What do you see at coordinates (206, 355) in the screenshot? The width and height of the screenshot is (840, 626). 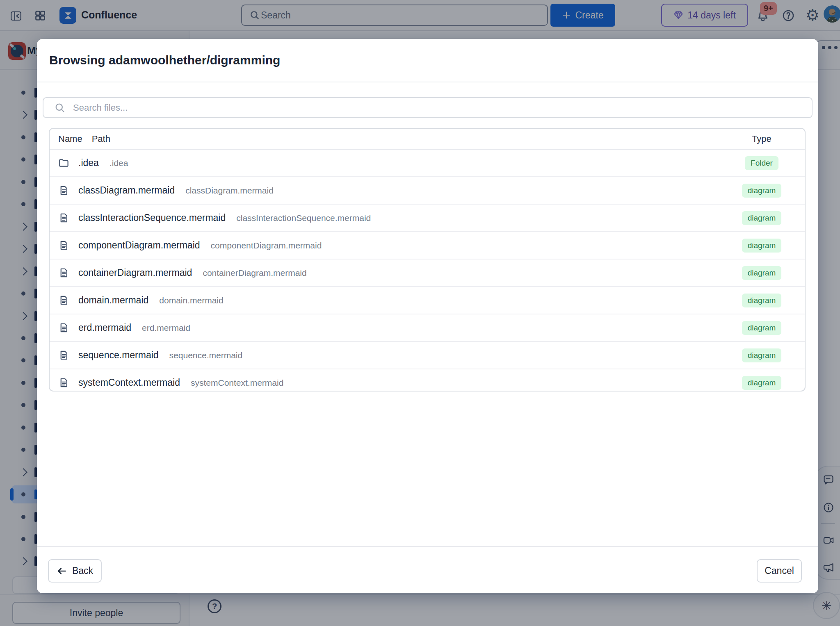 I see `file-path: sequence.mermaid` at bounding box center [206, 355].